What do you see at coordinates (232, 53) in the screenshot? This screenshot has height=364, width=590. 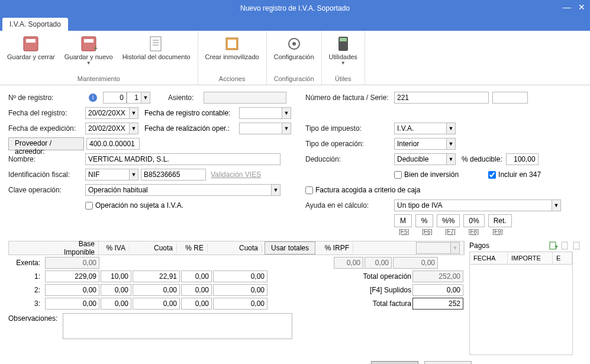 I see `create-asset-button: Crear inmovilizado` at bounding box center [232, 53].